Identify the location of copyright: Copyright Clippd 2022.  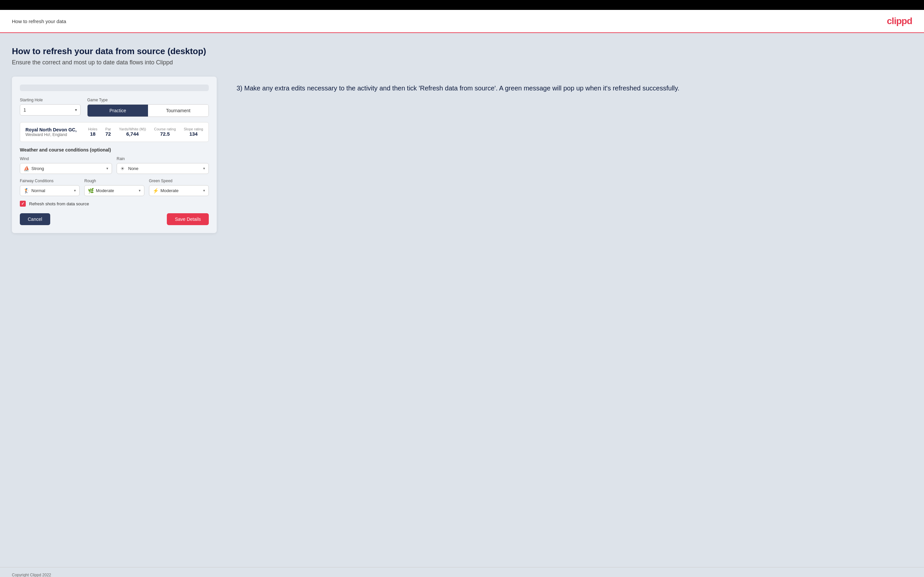
(31, 575).